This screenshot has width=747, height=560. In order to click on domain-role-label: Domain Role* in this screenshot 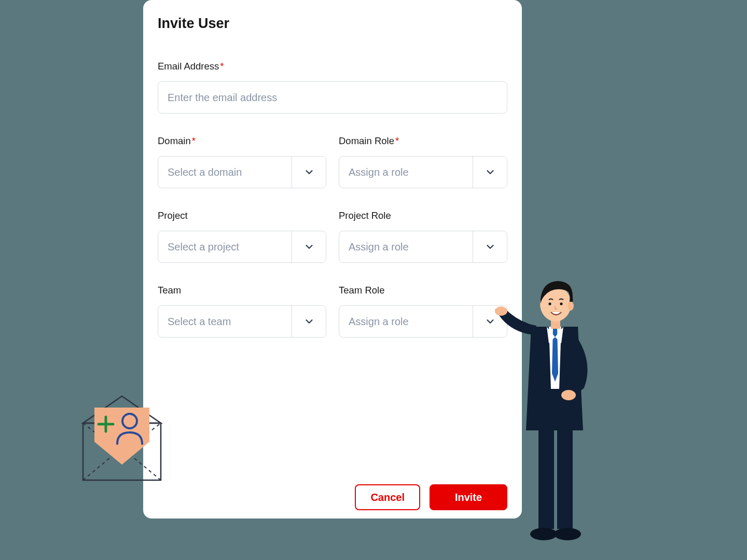, I will do `click(423, 141)`.